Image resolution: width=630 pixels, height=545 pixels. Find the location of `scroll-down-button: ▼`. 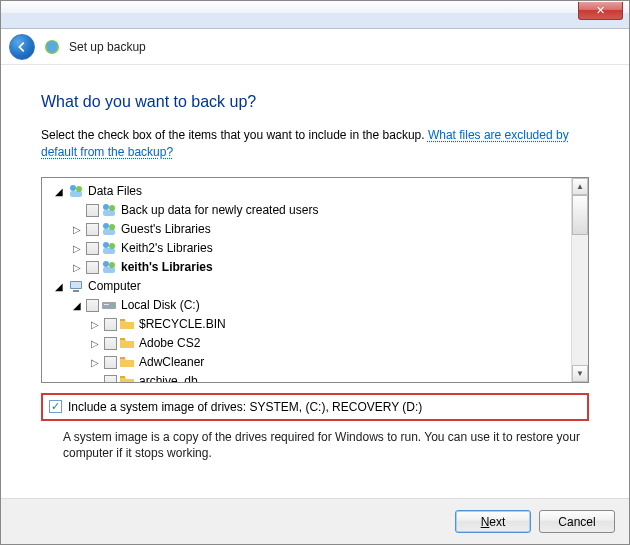

scroll-down-button: ▼ is located at coordinates (580, 374).